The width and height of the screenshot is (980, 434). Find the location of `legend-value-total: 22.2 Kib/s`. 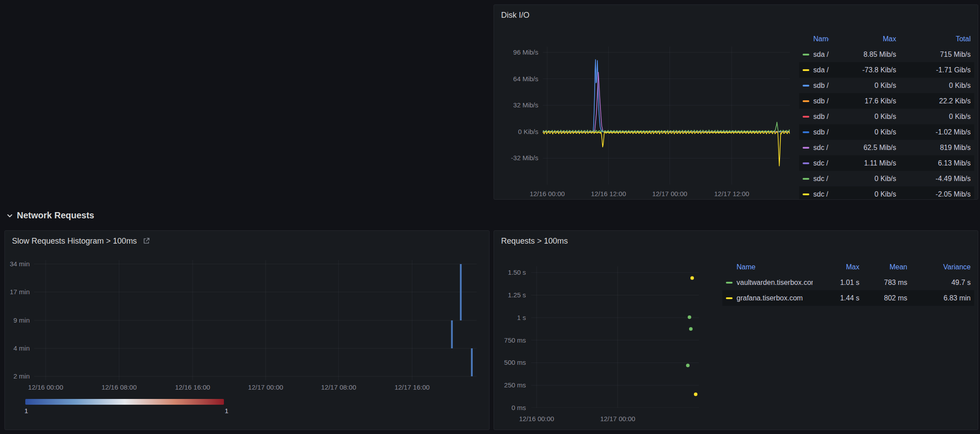

legend-value-total: 22.2 Kib/s is located at coordinates (937, 101).